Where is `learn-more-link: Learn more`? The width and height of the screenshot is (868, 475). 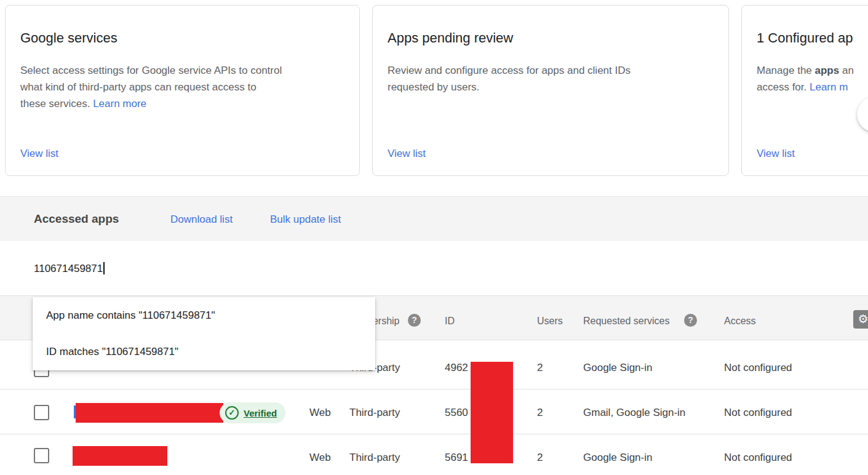
learn-more-link: Learn more is located at coordinates (119, 103).